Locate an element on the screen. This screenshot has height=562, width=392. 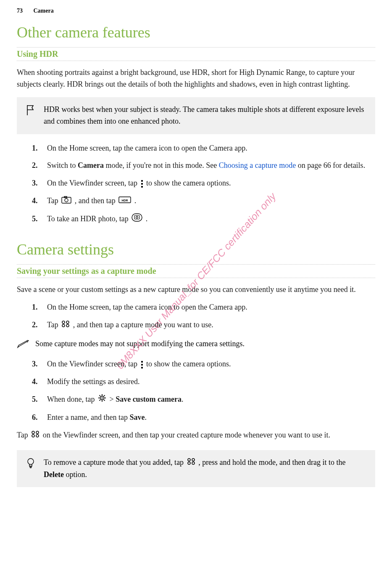
text: on the Viewfinder screen, and then tap y… is located at coordinates (187, 435).